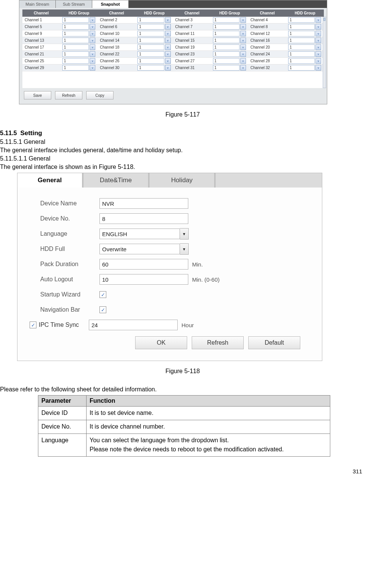  What do you see at coordinates (192, 54) in the screenshot?
I see `channel-name: Channel 23` at bounding box center [192, 54].